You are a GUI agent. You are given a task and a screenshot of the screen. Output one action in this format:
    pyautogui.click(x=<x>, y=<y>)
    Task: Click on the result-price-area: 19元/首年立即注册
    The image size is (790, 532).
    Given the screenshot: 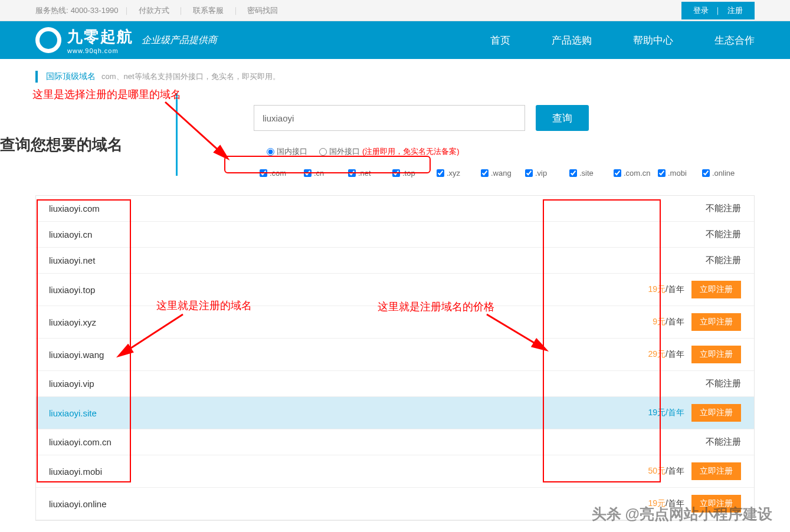 What is the action you would take?
    pyautogui.click(x=695, y=290)
    